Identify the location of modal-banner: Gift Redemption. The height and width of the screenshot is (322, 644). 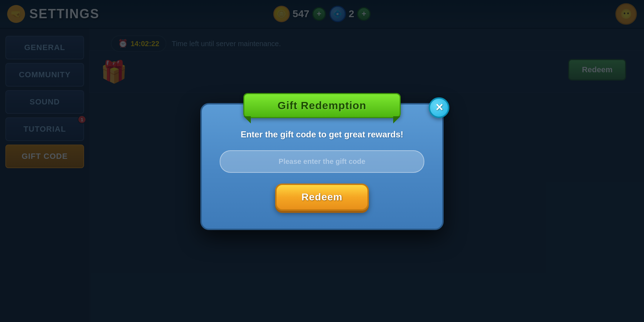
(322, 106).